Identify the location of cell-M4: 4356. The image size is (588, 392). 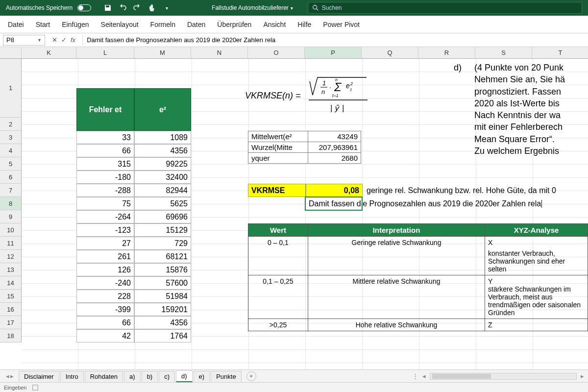
(163, 151).